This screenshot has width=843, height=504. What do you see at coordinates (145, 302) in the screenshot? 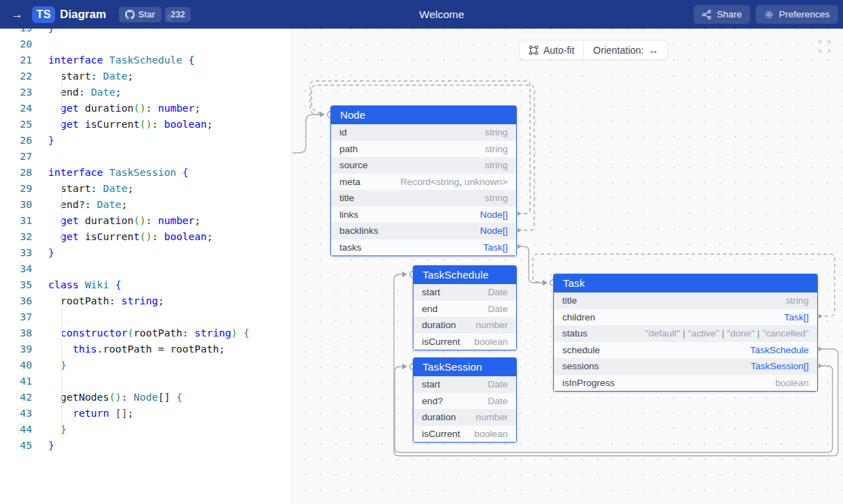
I see `code-line: 36 rootPath: string;` at bounding box center [145, 302].